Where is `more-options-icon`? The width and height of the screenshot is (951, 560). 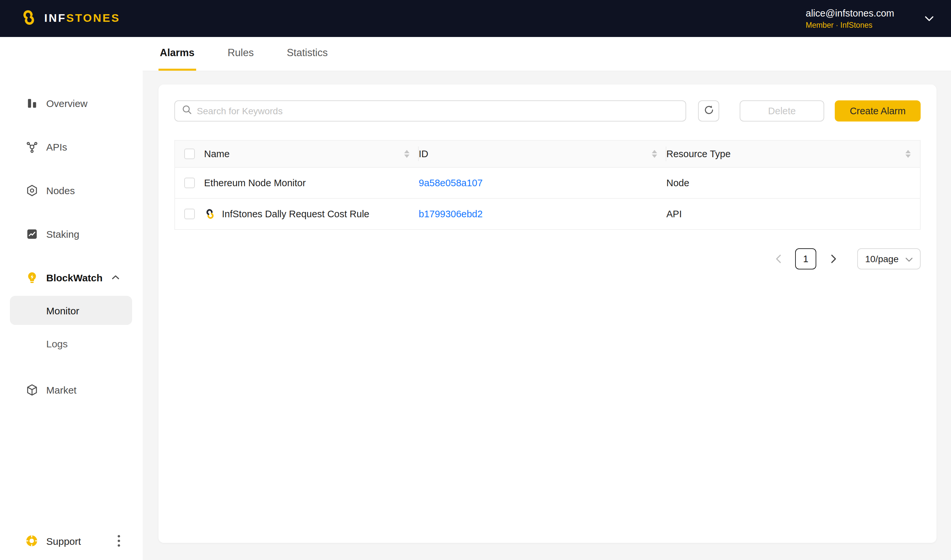
more-options-icon is located at coordinates (119, 541).